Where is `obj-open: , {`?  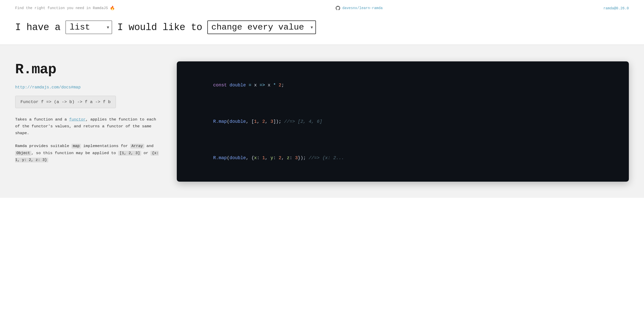 obj-open: , { is located at coordinates (250, 158).